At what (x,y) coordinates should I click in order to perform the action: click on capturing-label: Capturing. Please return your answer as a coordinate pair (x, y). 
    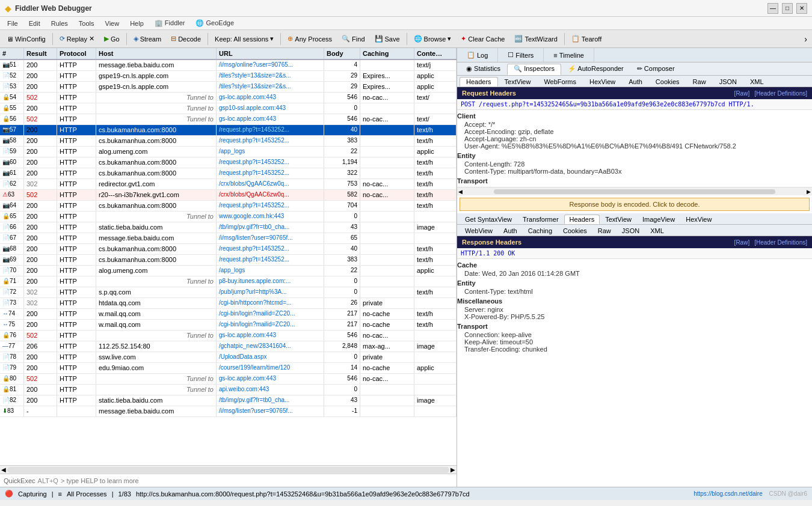
    Looking at the image, I should click on (32, 494).